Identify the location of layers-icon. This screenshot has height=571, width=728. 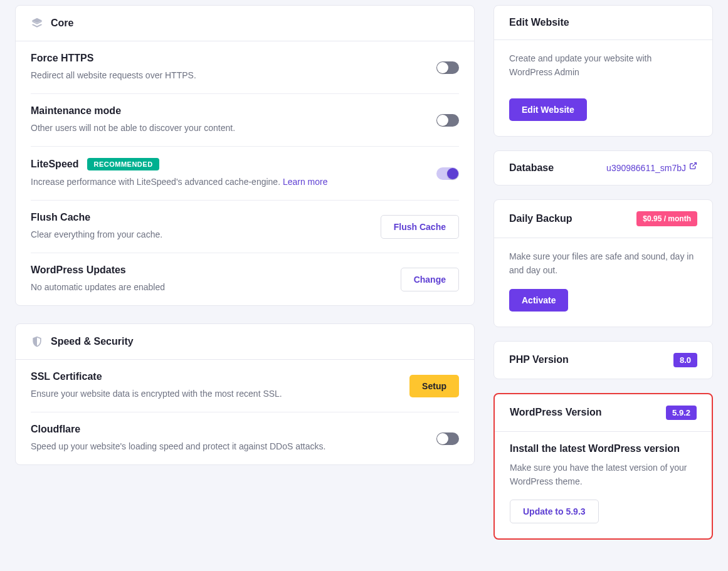
(37, 23).